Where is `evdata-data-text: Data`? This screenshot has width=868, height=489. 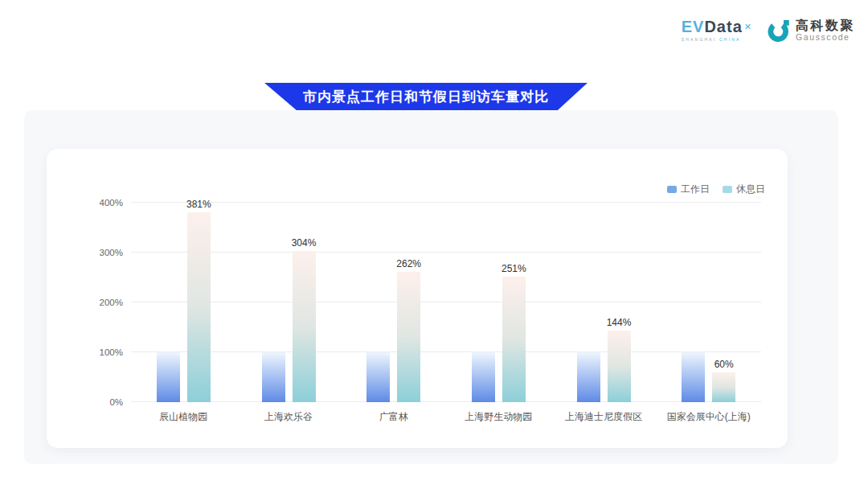 evdata-data-text: Data is located at coordinates (723, 27).